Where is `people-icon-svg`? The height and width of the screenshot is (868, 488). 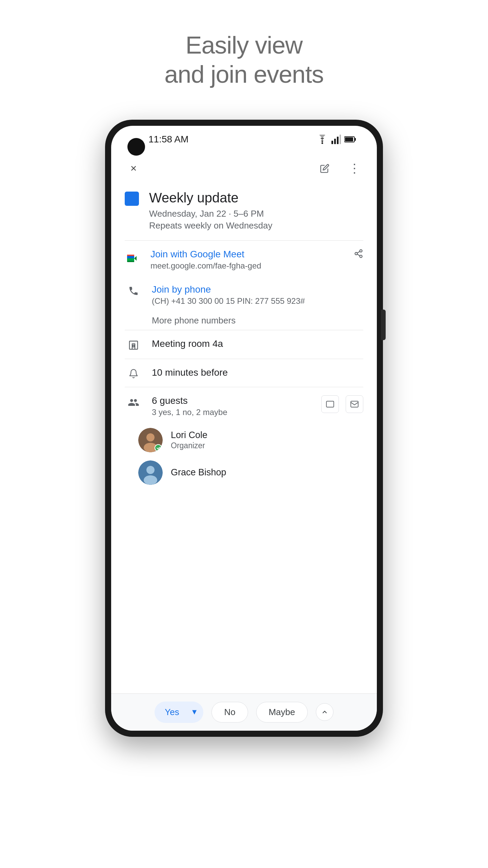
people-icon-svg is located at coordinates (134, 402).